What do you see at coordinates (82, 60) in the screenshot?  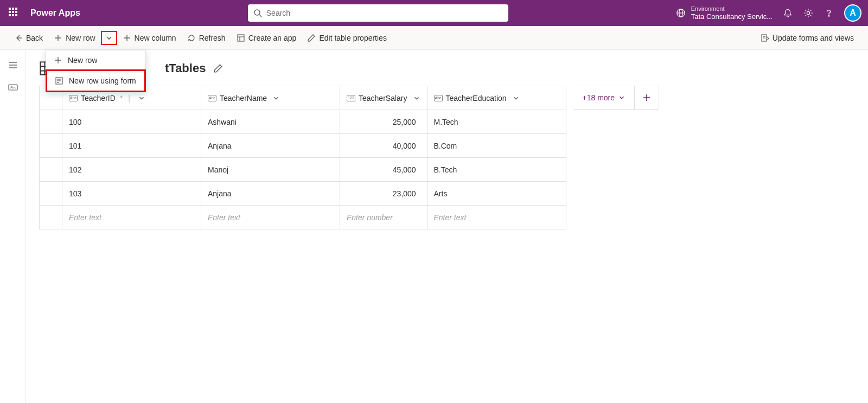 I see `dropdown-new-row-label: New row` at bounding box center [82, 60].